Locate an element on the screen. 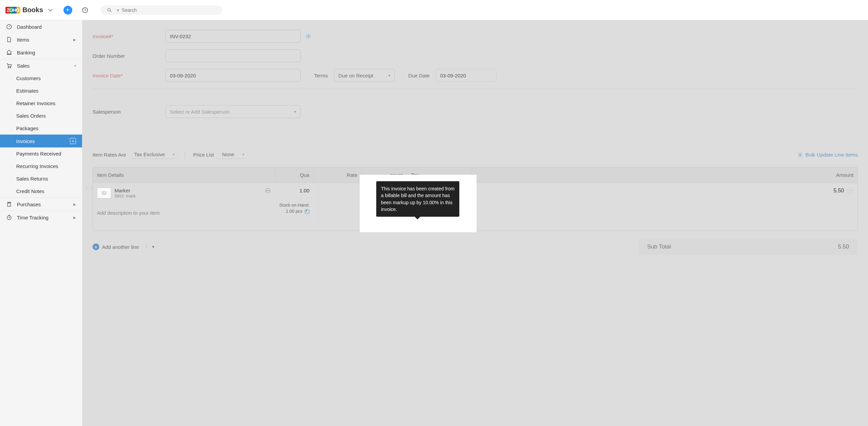  invoice-date-input is located at coordinates (233, 75).